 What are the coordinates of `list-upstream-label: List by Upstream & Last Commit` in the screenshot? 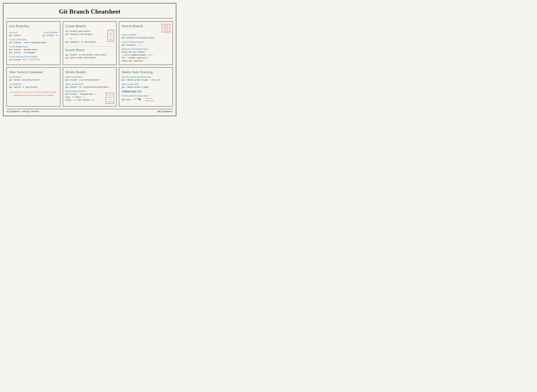 It's located at (33, 57).